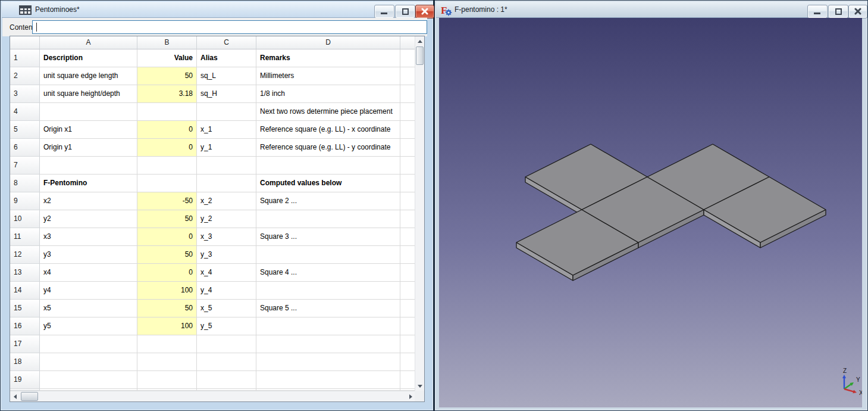 The width and height of the screenshot is (868, 411). Describe the element at coordinates (227, 58) in the screenshot. I see `cell-C1: Alias` at that location.